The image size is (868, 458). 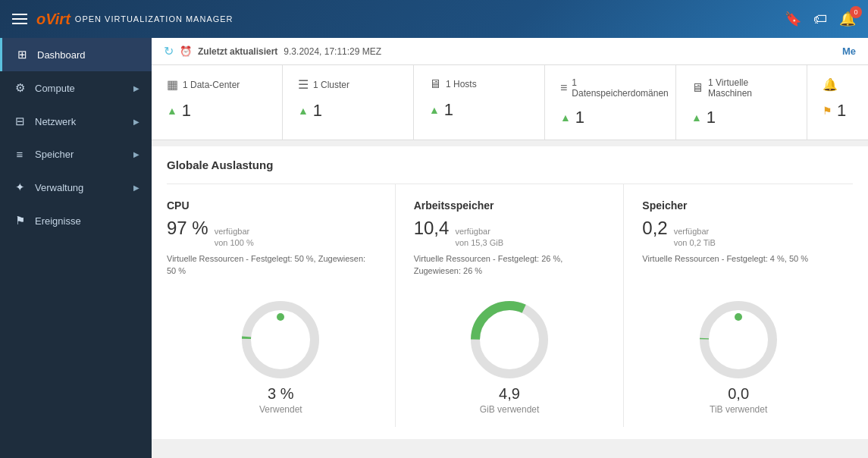 I want to click on card-storage-count: 1, so click(x=580, y=118).